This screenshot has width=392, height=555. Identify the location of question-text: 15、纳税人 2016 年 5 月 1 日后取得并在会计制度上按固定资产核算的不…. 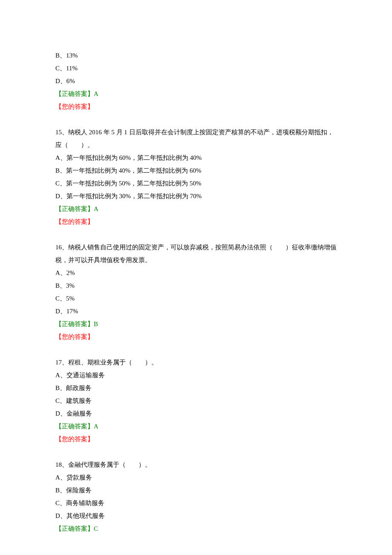
(196, 139).